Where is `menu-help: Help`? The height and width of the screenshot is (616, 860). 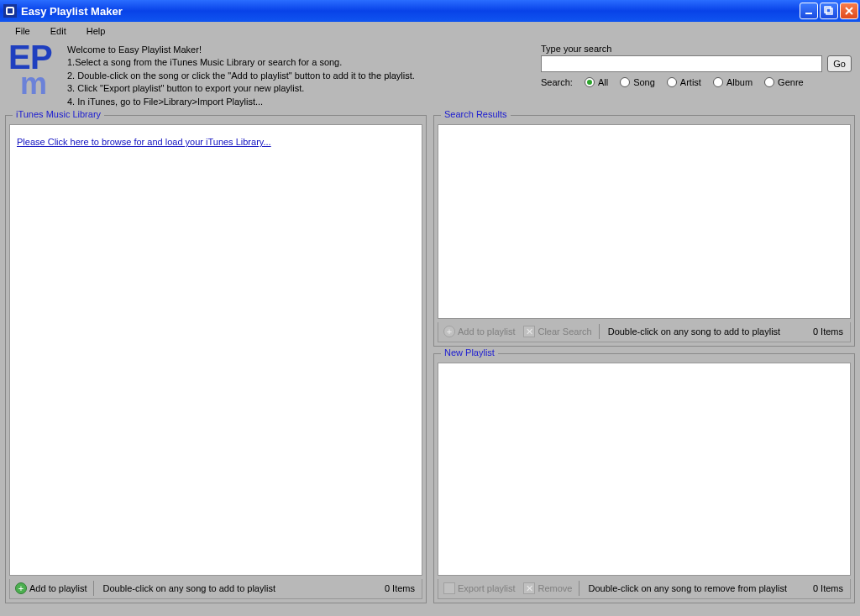 menu-help: Help is located at coordinates (96, 31).